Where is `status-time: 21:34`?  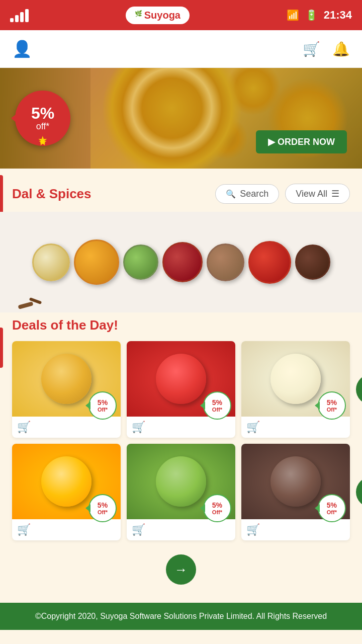
status-time: 21:34 is located at coordinates (338, 15).